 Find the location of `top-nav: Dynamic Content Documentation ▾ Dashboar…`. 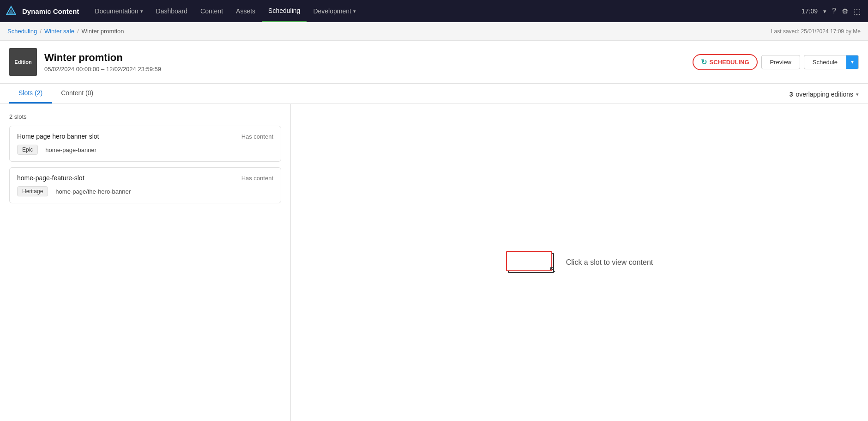

top-nav: Dynamic Content Documentation ▾ Dashboar… is located at coordinates (434, 11).